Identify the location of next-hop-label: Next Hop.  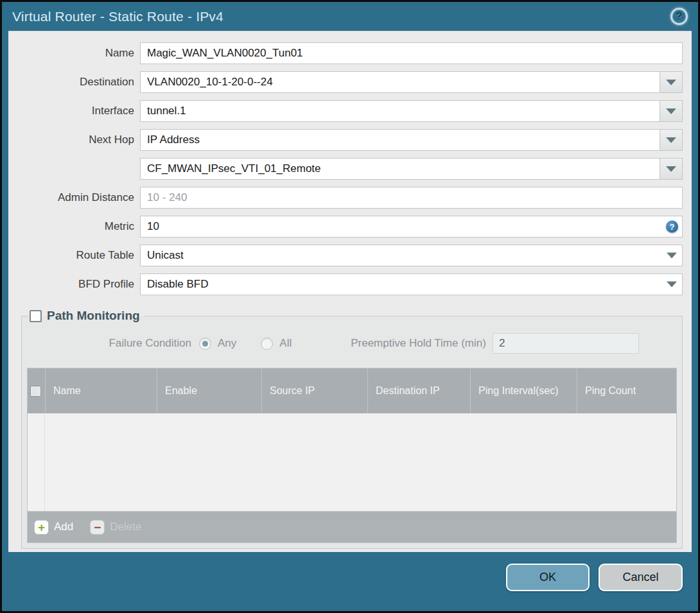
(74, 140).